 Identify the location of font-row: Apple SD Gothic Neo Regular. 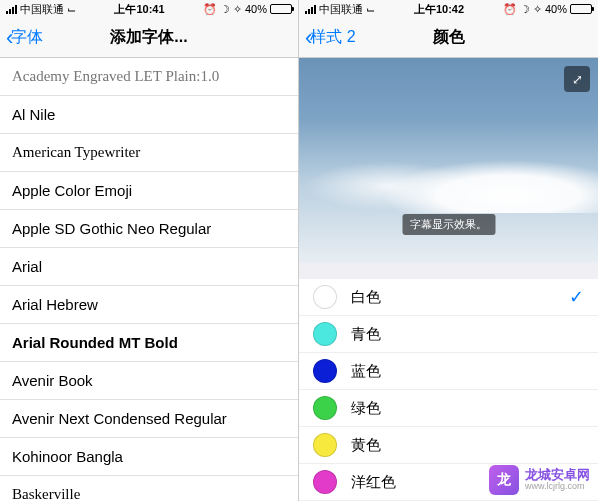
(149, 229).